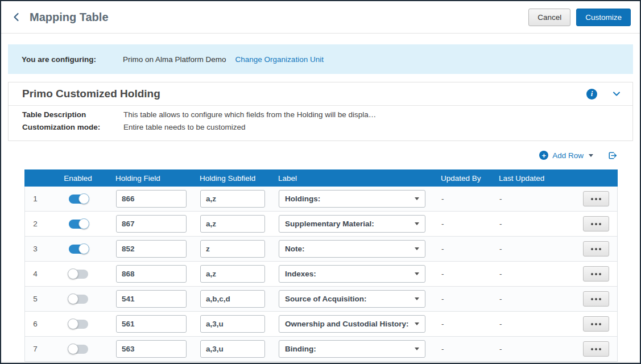  What do you see at coordinates (603, 17) in the screenshot?
I see `customize-button: Customize` at bounding box center [603, 17].